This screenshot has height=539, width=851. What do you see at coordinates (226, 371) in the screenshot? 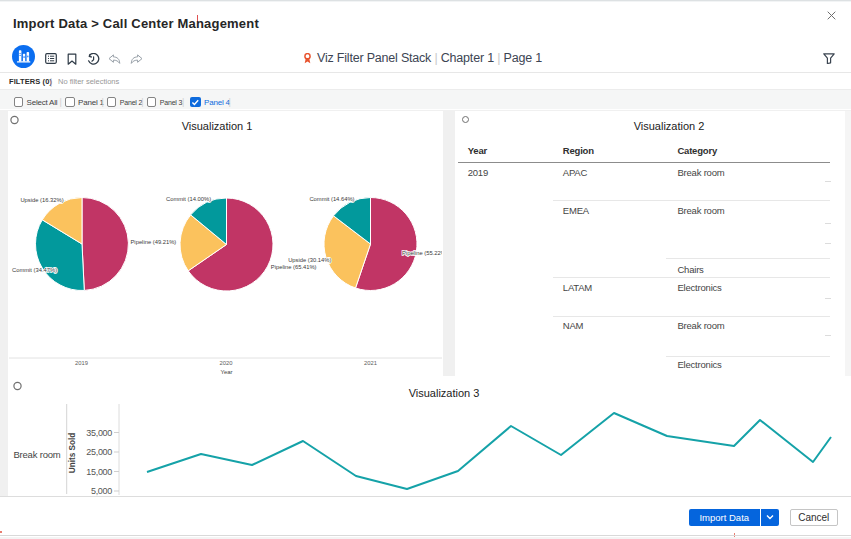
I see `svg-text: Year` at bounding box center [226, 371].